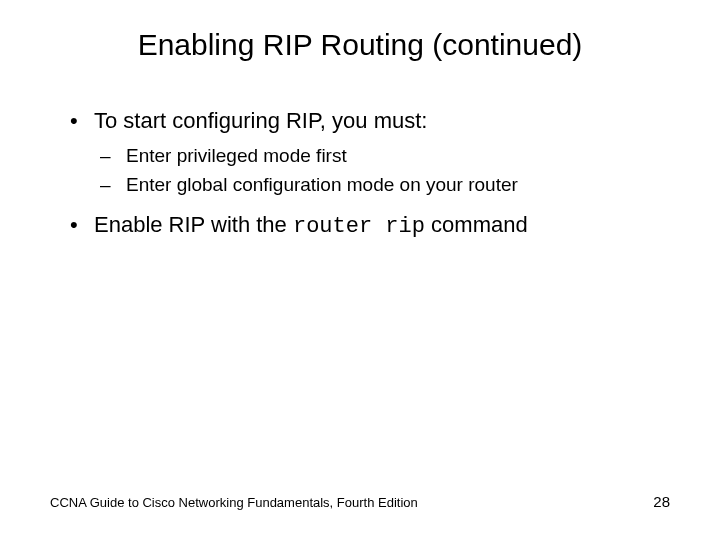 The image size is (720, 540). What do you see at coordinates (370, 170) in the screenshot?
I see `sub-bullet-list: Enter privileged mode first Enter global…` at bounding box center [370, 170].